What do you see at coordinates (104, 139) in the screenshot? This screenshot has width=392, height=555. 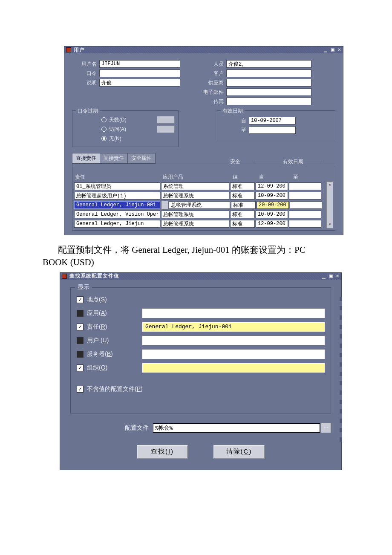 I see `radio-none` at bounding box center [104, 139].